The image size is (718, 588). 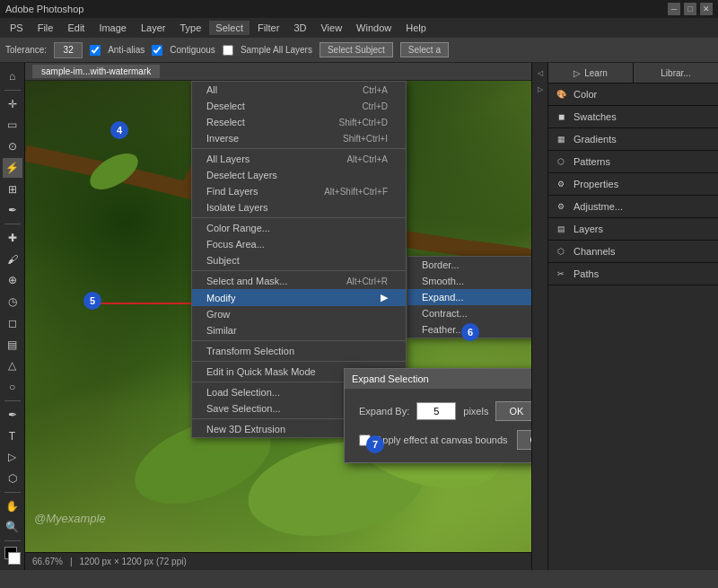 I want to click on adjustments-icon: ⚙, so click(x=561, y=206).